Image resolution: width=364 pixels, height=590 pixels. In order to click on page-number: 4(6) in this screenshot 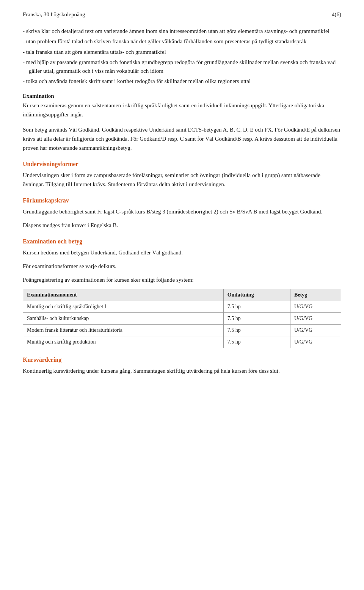, I will do `click(337, 14)`.